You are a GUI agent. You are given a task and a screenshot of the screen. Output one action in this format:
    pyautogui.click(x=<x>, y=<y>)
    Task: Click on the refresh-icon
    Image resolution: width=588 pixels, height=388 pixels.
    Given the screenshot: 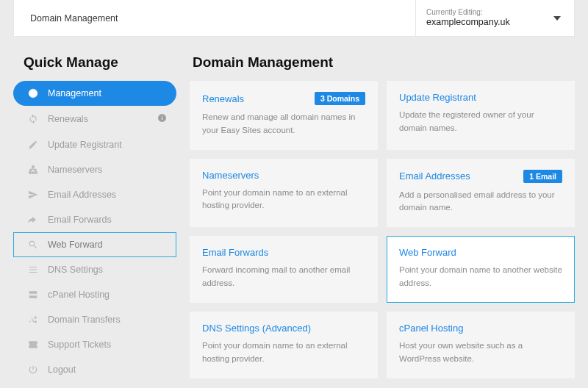 What is the action you would take?
    pyautogui.click(x=33, y=119)
    